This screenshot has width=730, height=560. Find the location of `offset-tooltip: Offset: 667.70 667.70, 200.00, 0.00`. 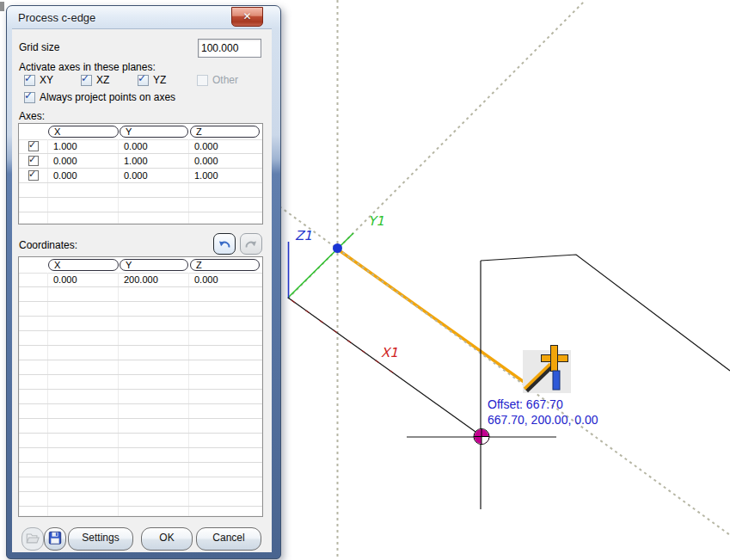

offset-tooltip: Offset: 667.70 667.70, 200.00, 0.00 is located at coordinates (543, 412).